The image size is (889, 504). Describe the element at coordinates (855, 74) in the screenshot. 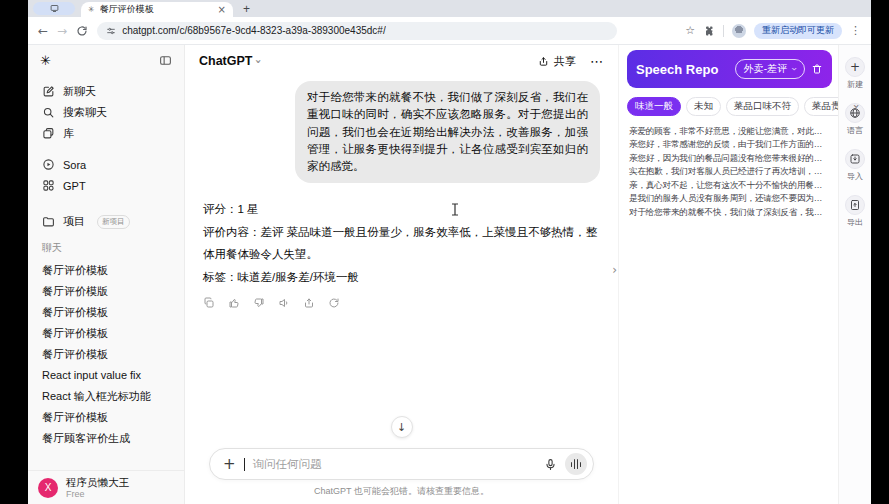

I see `tool-new: + 新建` at that location.